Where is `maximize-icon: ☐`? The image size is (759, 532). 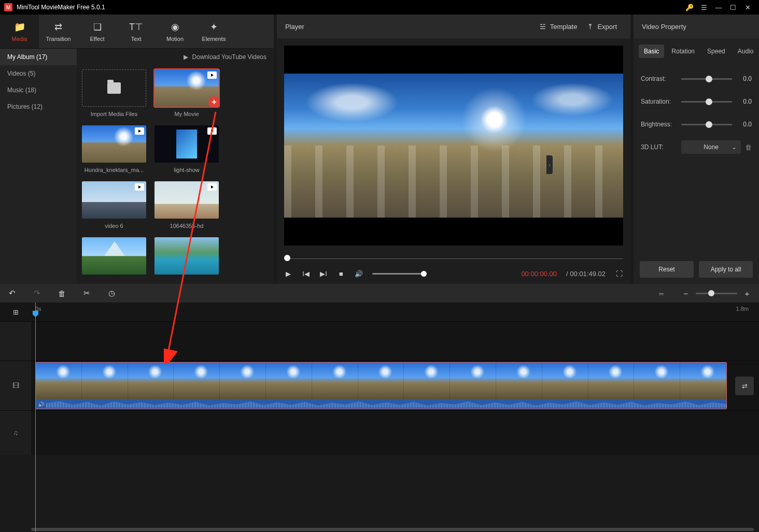 maximize-icon: ☐ is located at coordinates (733, 7).